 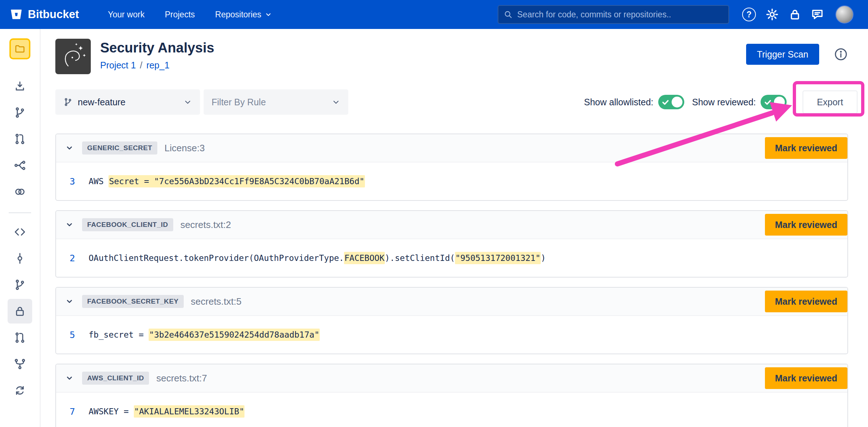 I want to click on breadcrumb-repo-link: rep_1, so click(x=158, y=65).